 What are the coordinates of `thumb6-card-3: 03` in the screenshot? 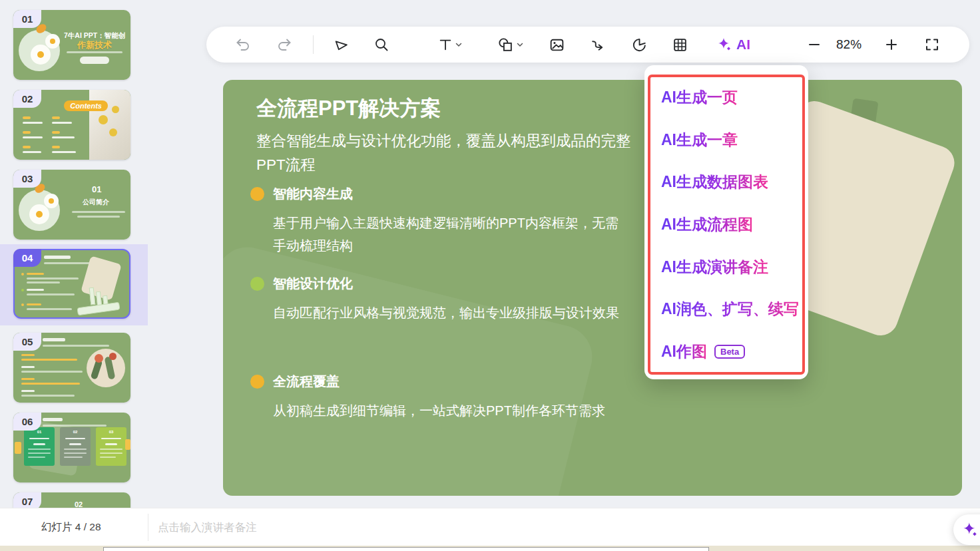 It's located at (111, 447).